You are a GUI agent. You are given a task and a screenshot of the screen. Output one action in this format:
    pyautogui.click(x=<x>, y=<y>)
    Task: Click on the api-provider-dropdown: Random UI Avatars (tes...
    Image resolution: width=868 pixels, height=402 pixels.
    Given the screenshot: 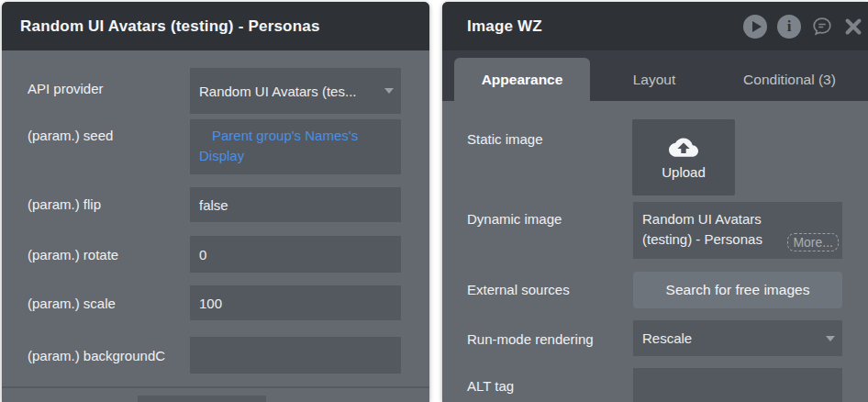 What is the action you would take?
    pyautogui.click(x=295, y=91)
    